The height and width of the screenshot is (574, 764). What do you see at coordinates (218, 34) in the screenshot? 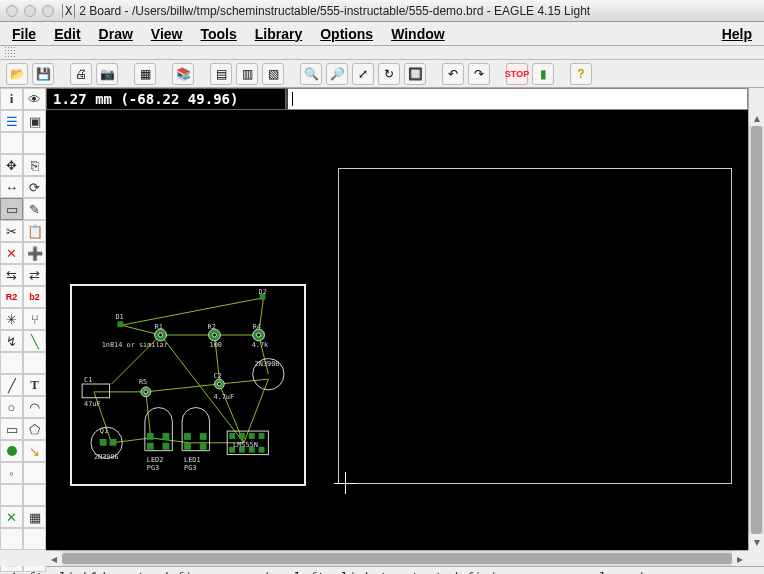
I see `menu-tools: Tools` at bounding box center [218, 34].